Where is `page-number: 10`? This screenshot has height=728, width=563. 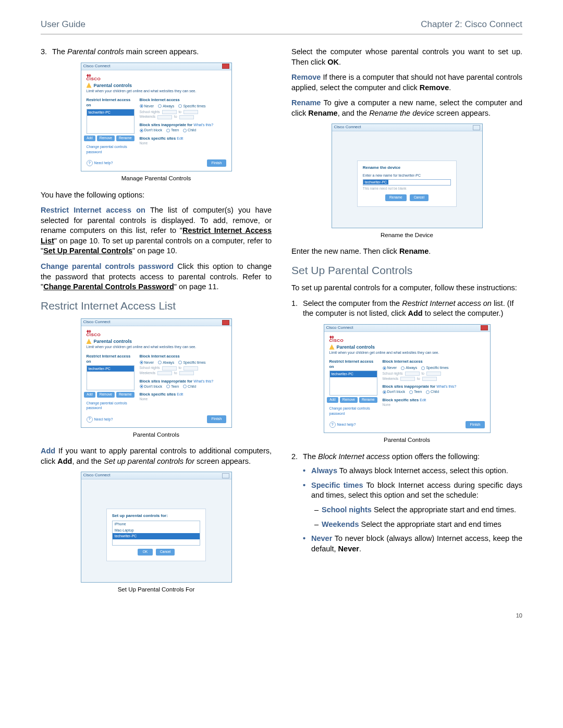 page-number: 10 is located at coordinates (282, 616).